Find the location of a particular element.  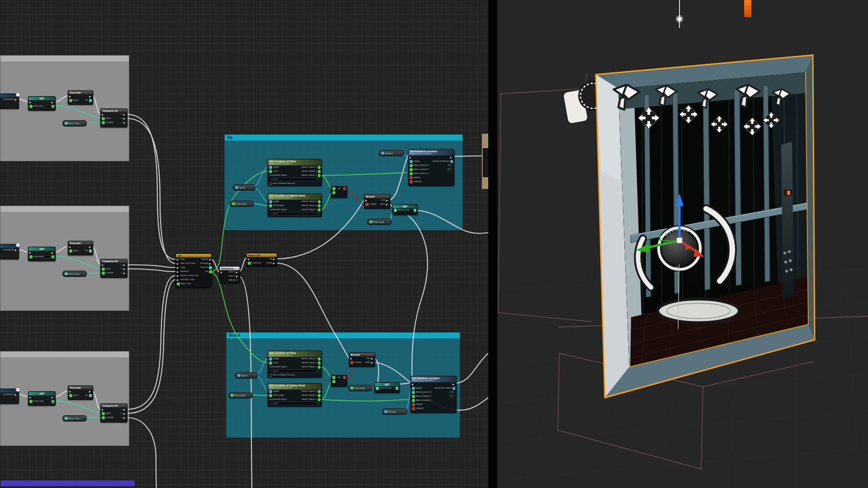

node-nearly-equal-up: ≈ is located at coordinates (339, 192).